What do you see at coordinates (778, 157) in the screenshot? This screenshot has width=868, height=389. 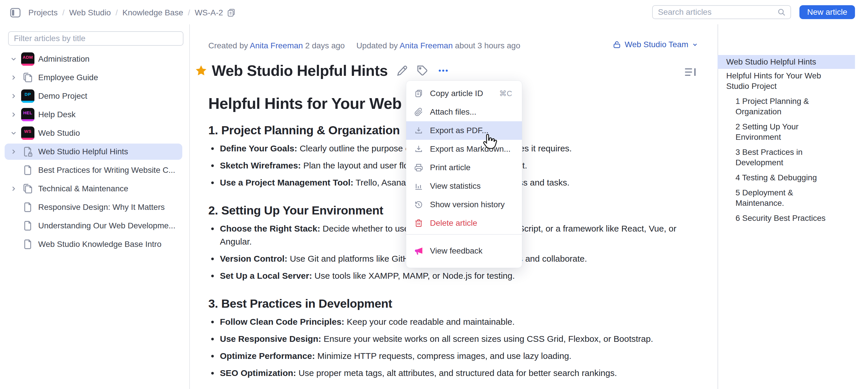 I see `toc-item: 3 Best Practices in Development` at bounding box center [778, 157].